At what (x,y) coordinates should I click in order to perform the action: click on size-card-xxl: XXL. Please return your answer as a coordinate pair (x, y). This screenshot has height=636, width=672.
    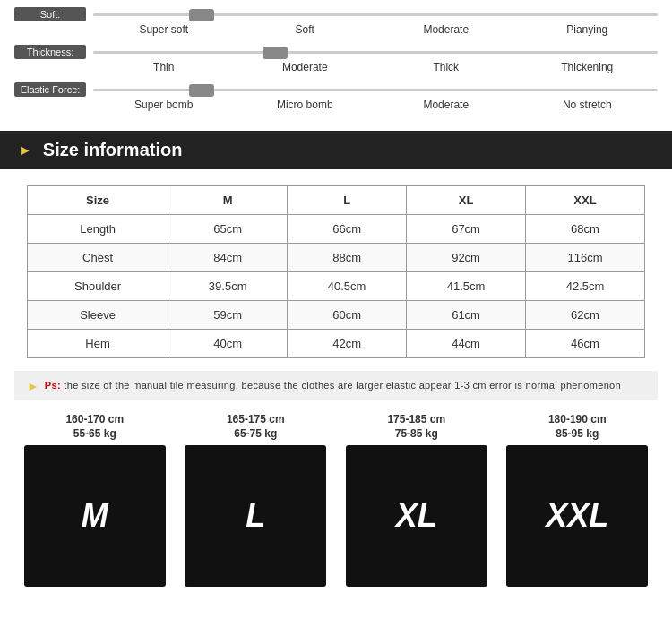
    Looking at the image, I should click on (577, 516).